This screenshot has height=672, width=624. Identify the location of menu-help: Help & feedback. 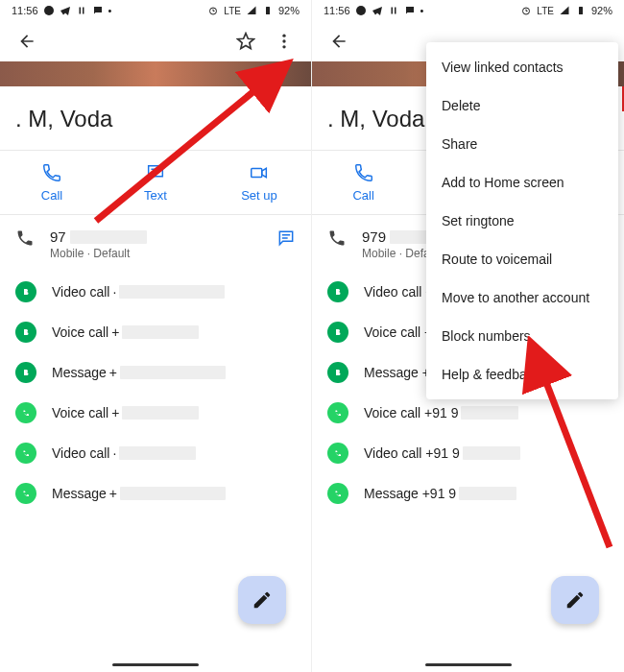
(522, 374).